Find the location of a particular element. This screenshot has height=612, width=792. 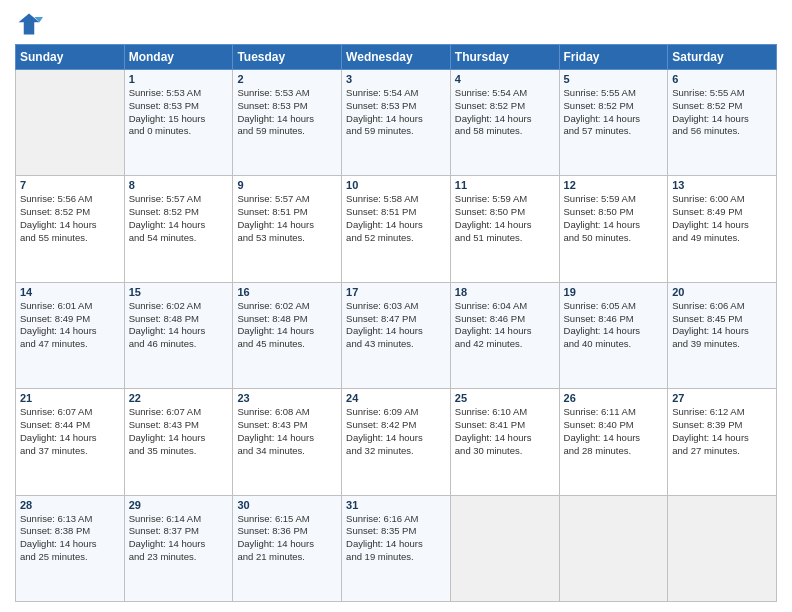

calendar-header-row: SundayMondayTuesdayWednesdayThursdayFrid… is located at coordinates (396, 58).